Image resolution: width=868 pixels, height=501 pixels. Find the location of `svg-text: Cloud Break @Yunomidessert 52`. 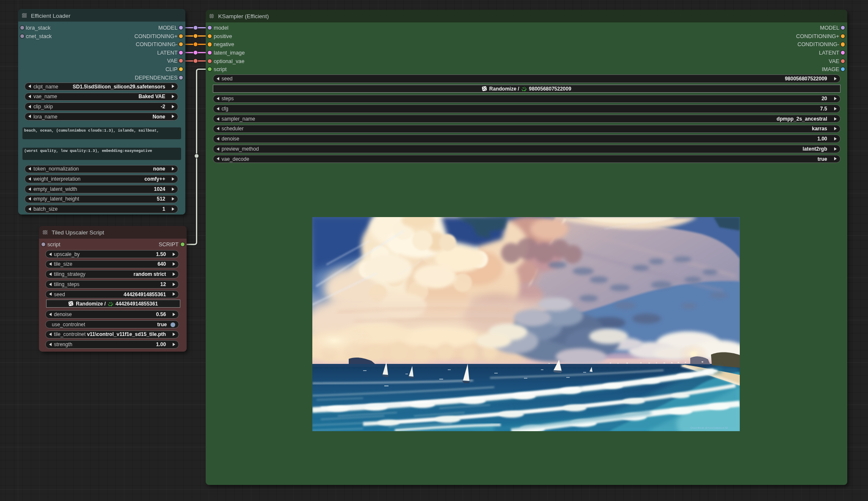

svg-text: Cloud Break @Yunomidessert 52 is located at coordinates (709, 428).